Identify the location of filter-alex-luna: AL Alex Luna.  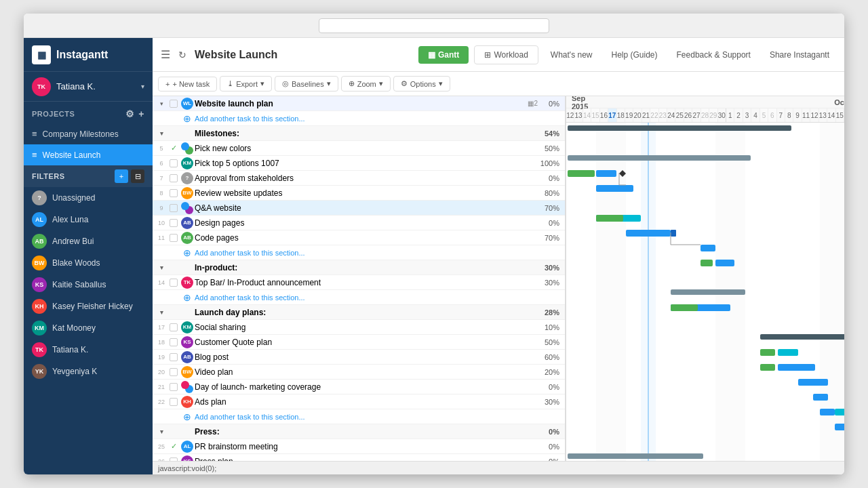
(88, 220).